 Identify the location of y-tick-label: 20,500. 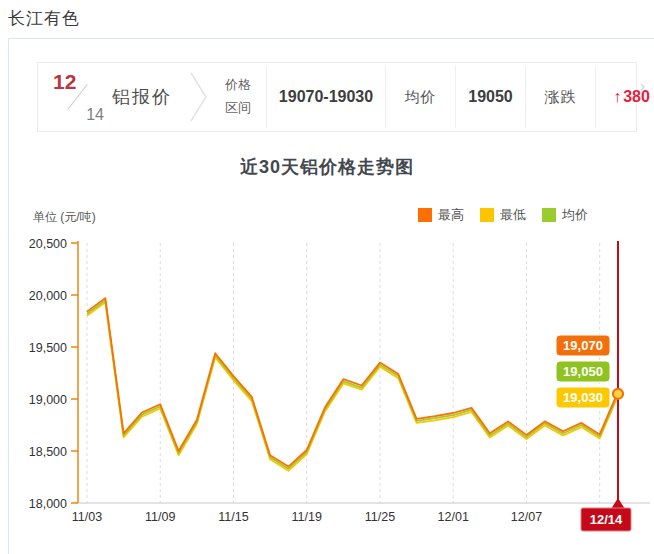
(48, 244).